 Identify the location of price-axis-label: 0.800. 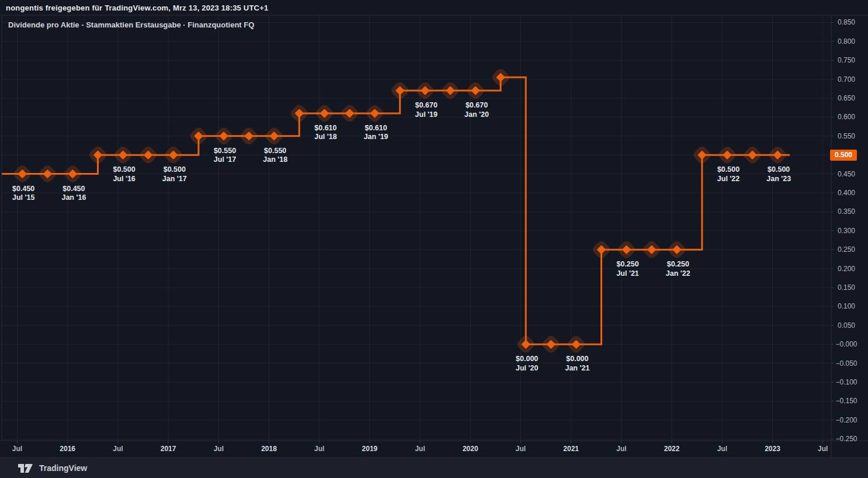
(846, 41).